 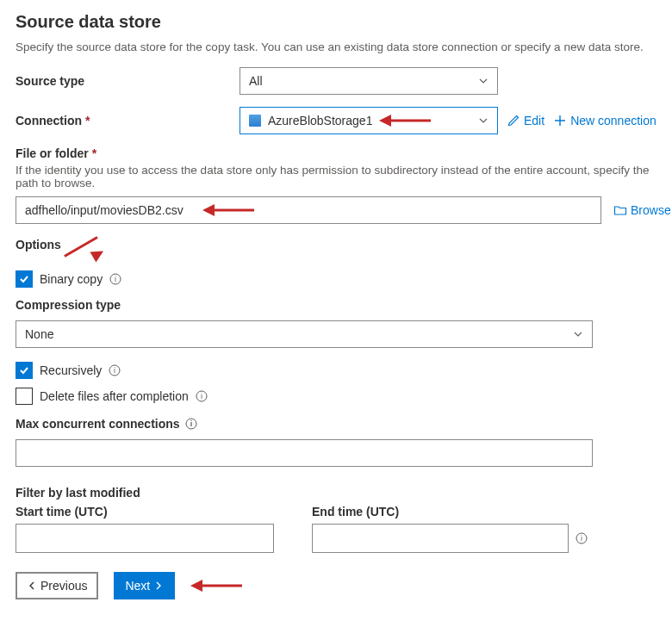 What do you see at coordinates (336, 177) in the screenshot?
I see `file-folder-help: If the identity you use to access the da…` at bounding box center [336, 177].